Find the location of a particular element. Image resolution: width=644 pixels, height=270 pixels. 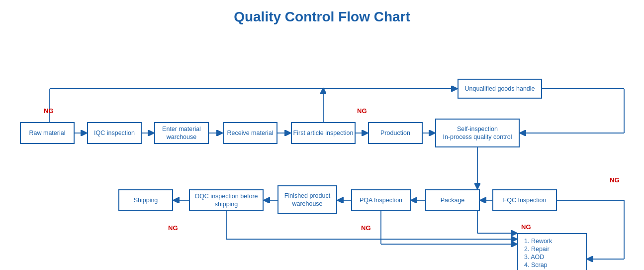

box-pqa-inspection: PQA Inspection is located at coordinates (381, 200).